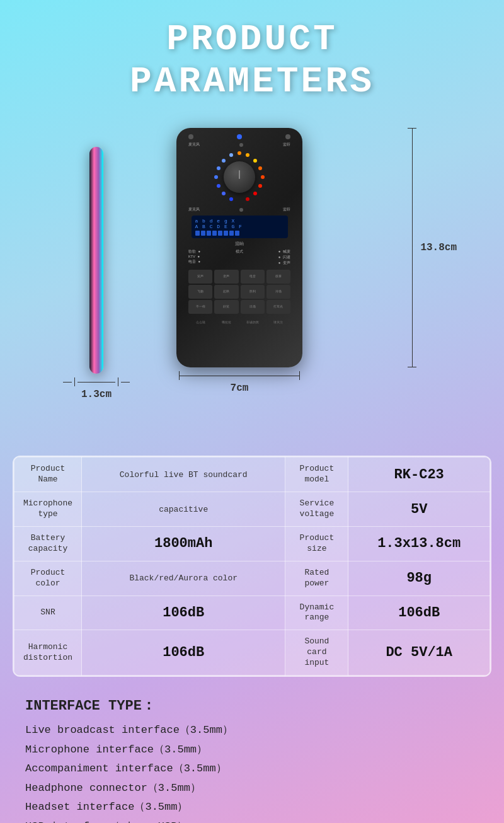 This screenshot has width=504, height=823. I want to click on interface-item-0: Live broadcast interface（3.5mm）, so click(252, 731).